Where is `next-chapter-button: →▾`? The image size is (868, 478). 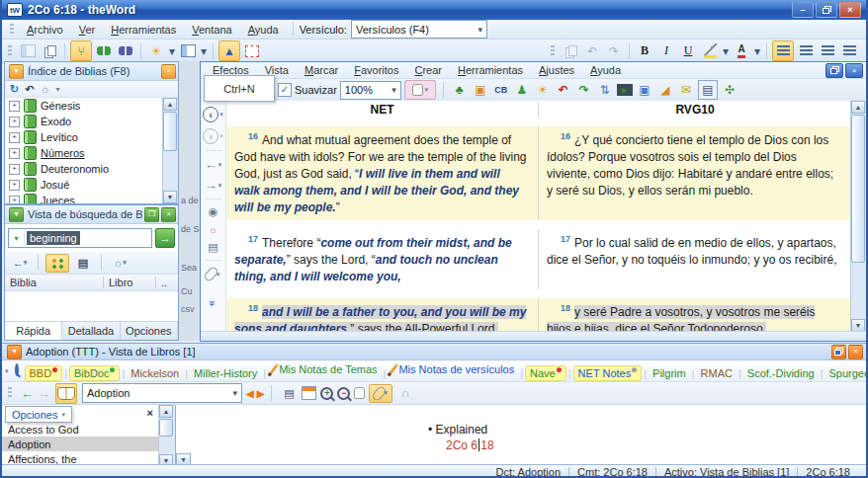
next-chapter-button: →▾ is located at coordinates (214, 186).